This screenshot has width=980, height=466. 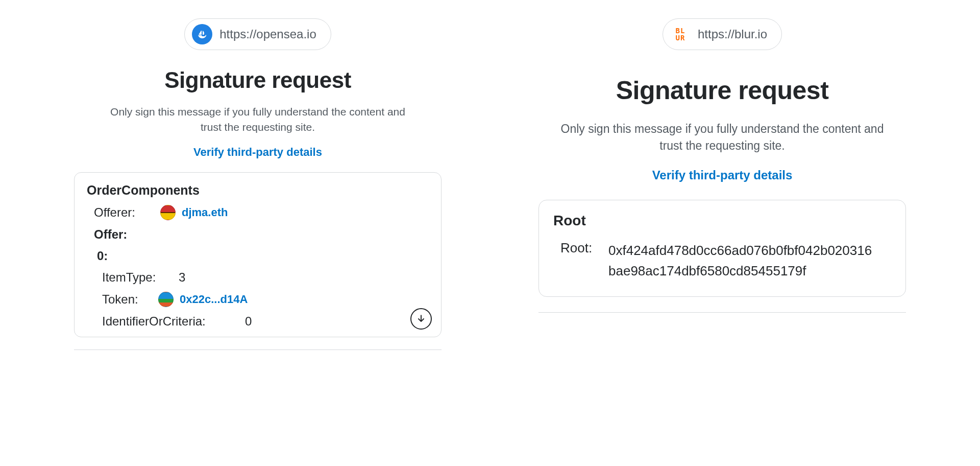 What do you see at coordinates (265, 277) in the screenshot?
I see `item-type-row: ItemType: 3` at bounding box center [265, 277].